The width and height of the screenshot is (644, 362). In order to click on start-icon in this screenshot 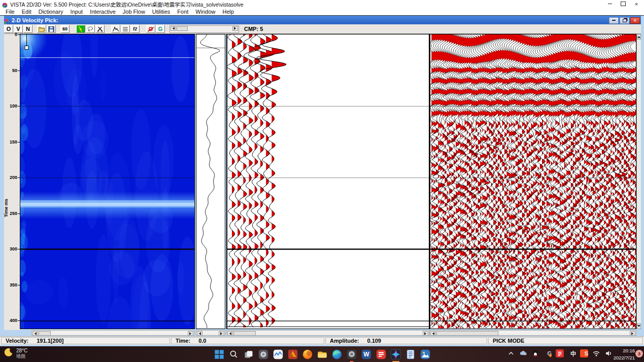, I will do `click(219, 354)`.